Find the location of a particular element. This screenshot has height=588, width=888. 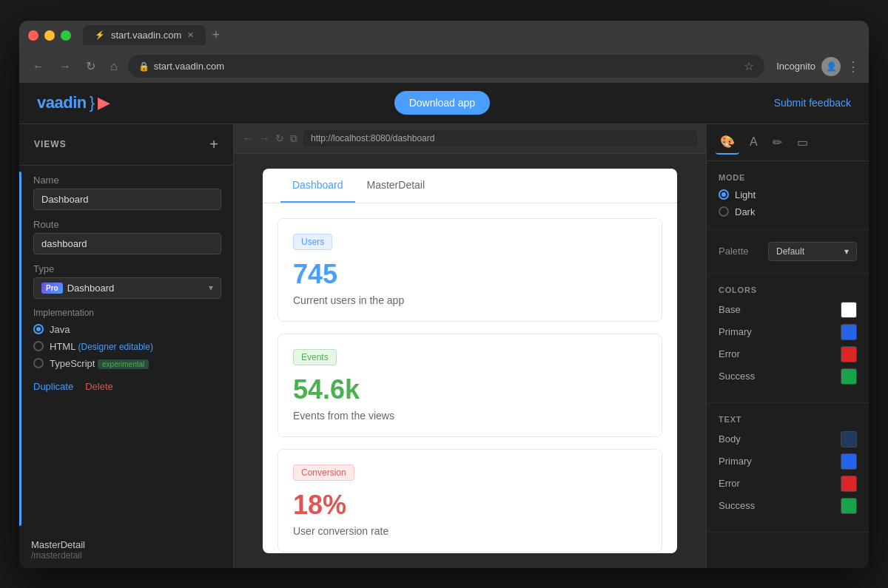

palette-select: Default ▾ is located at coordinates (813, 251).